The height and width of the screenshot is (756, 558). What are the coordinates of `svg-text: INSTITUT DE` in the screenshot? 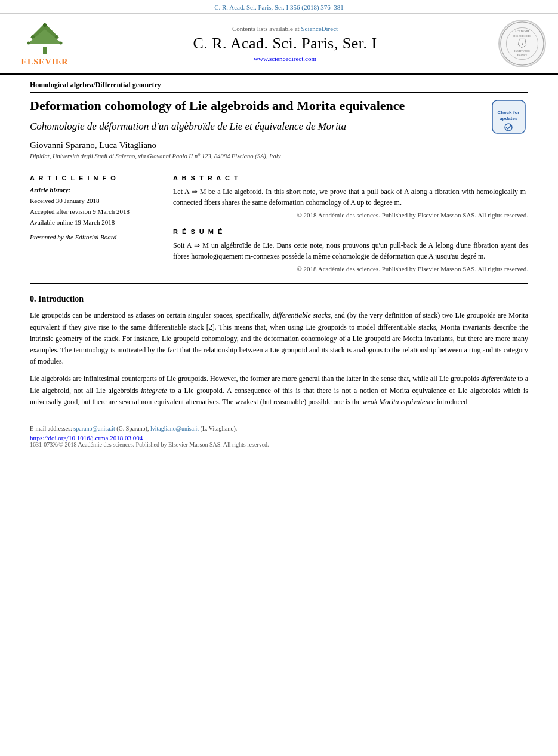 It's located at (522, 51).